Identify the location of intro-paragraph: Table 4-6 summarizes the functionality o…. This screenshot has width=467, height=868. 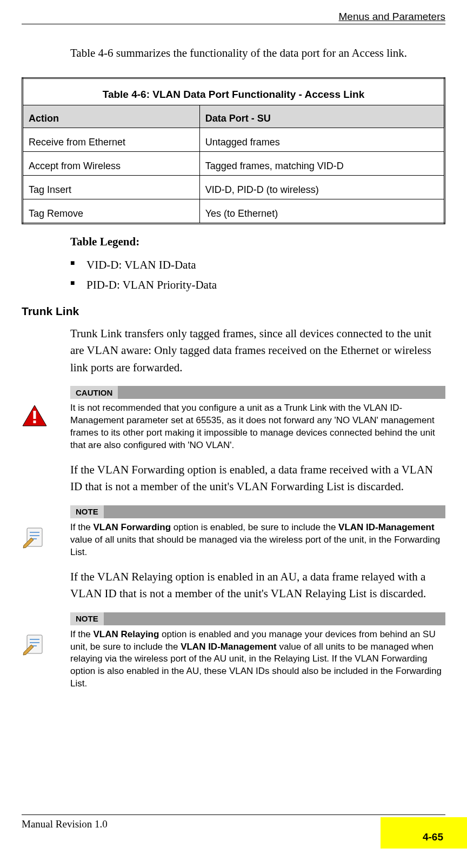
(258, 54).